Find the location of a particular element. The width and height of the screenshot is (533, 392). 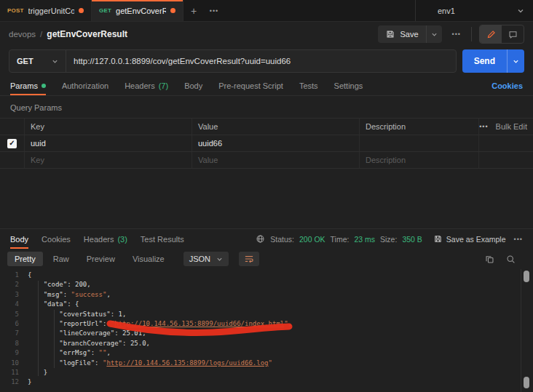

code-line: 4 "data": { is located at coordinates (266, 304).